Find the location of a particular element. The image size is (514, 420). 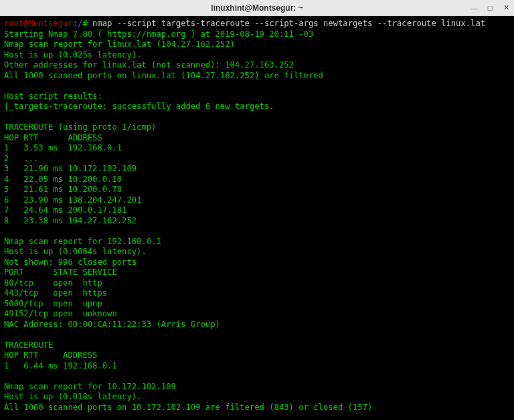

command-text: nmap --script targets-traceroute --scrip… is located at coordinates (289, 23).